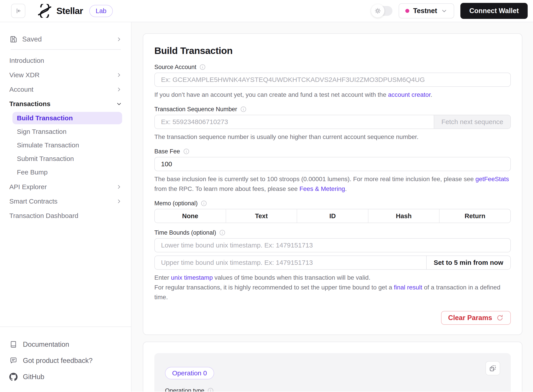 This screenshot has height=392, width=533. I want to click on base-fee-helper: The base inclusion fee is currently set …, so click(332, 184).